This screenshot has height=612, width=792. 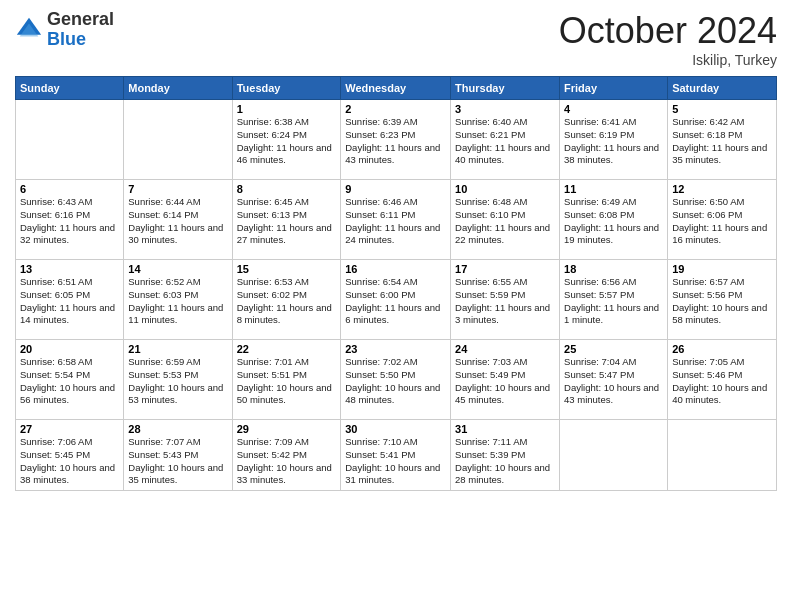 I want to click on day-number: 20, so click(x=70, y=349).